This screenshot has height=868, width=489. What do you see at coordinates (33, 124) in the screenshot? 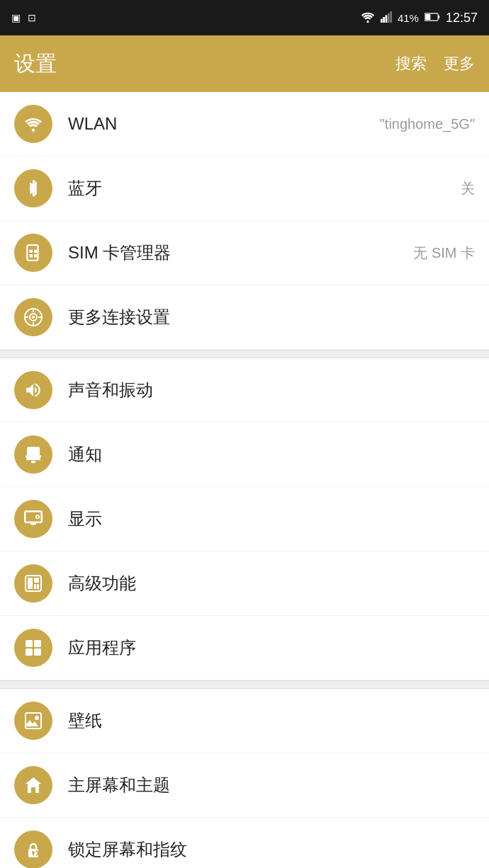
I see `wlan-icon` at bounding box center [33, 124].